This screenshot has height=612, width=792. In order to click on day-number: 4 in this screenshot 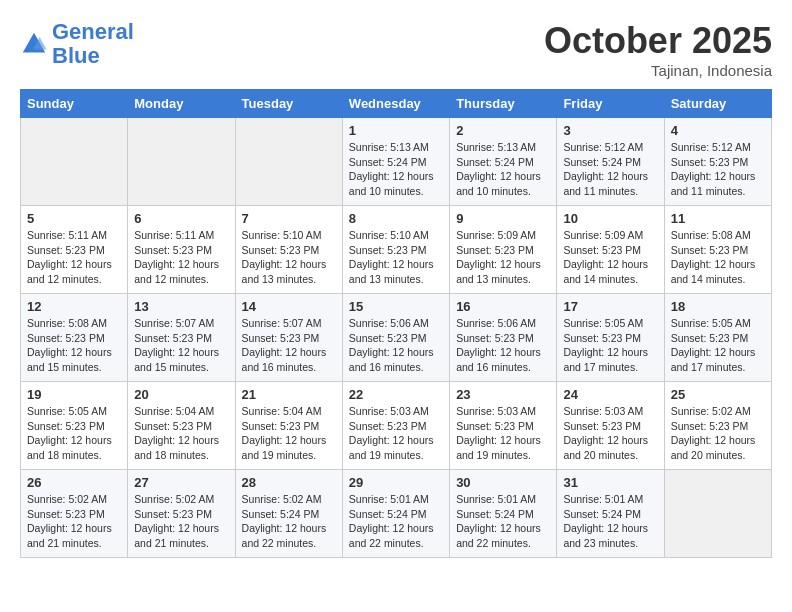, I will do `click(718, 130)`.